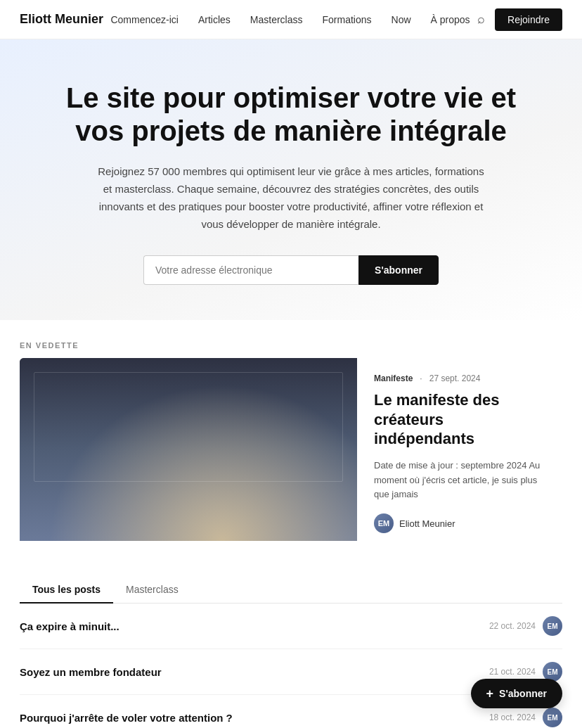 This screenshot has width=582, height=728. Describe the element at coordinates (290, 20) in the screenshot. I see `nav-links: Commencez-iciArticlesMasterclassFormatio…` at that location.